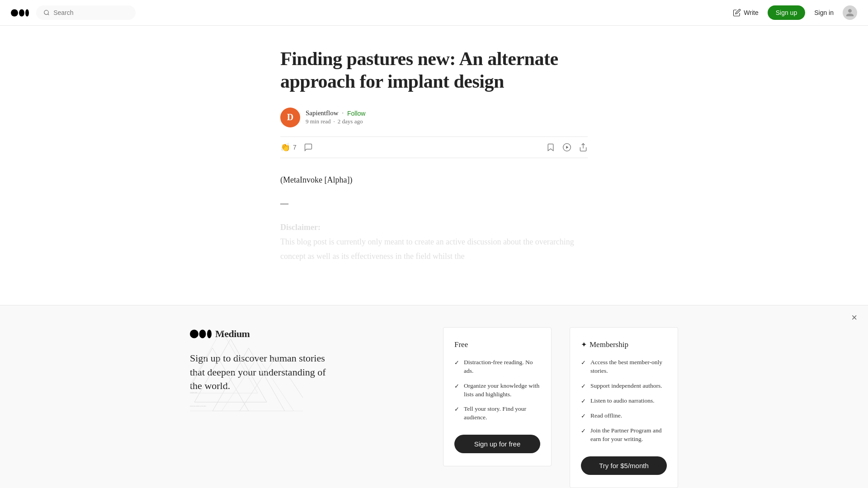 This screenshot has width=868, height=488. What do you see at coordinates (434, 117) in the screenshot?
I see `author-row: D Sapientflow · Follow 9 min read · 2 da…` at bounding box center [434, 117].